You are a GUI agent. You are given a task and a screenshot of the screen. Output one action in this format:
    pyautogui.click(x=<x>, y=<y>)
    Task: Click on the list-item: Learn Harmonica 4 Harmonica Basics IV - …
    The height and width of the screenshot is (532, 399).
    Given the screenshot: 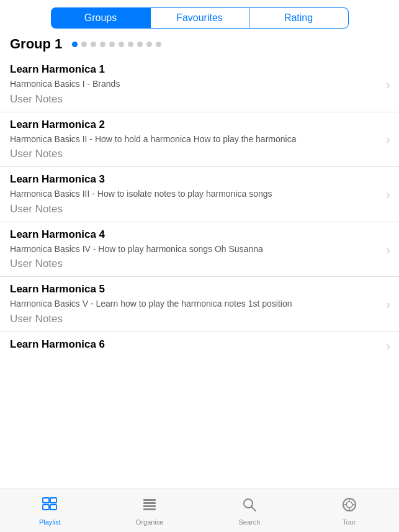 What is the action you would take?
    pyautogui.click(x=200, y=250)
    